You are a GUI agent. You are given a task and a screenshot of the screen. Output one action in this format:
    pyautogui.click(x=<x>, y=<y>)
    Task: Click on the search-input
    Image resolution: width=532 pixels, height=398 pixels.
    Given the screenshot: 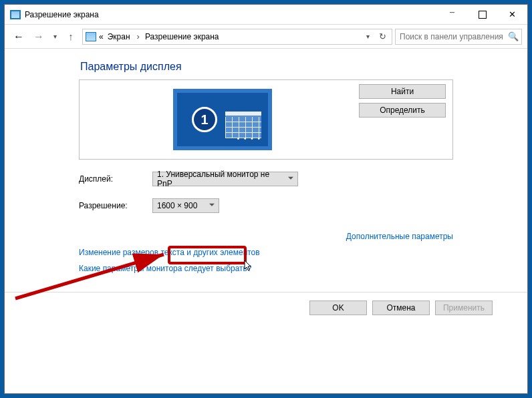 What is the action you would take?
    pyautogui.click(x=453, y=37)
    